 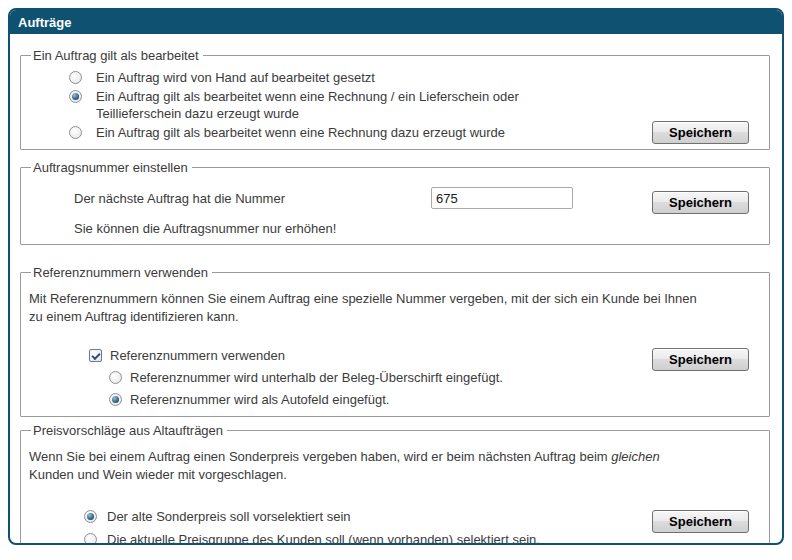 What do you see at coordinates (324, 538) in the screenshot?
I see `radio-label: Die aktuelle Preisgruppe des Kunden soll…` at bounding box center [324, 538].